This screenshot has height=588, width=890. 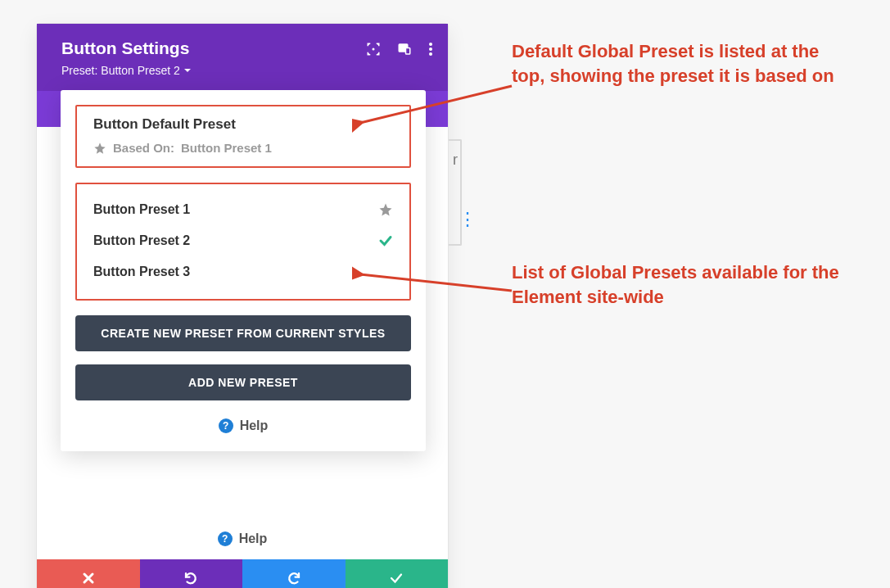 I want to click on preset-item: Button Preset 3, so click(x=243, y=272).